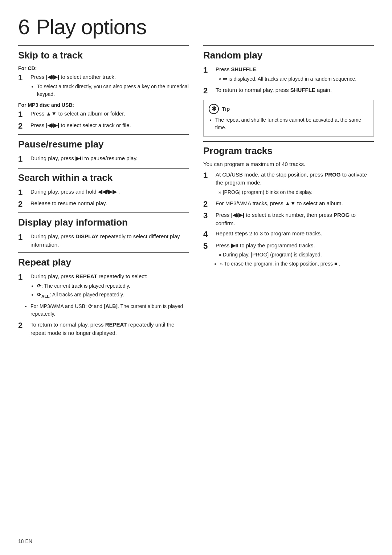 The width and height of the screenshot is (392, 555). I want to click on step-prog-4: 4 Repeat steps 2 to 3 to program more tr…, so click(289, 234).